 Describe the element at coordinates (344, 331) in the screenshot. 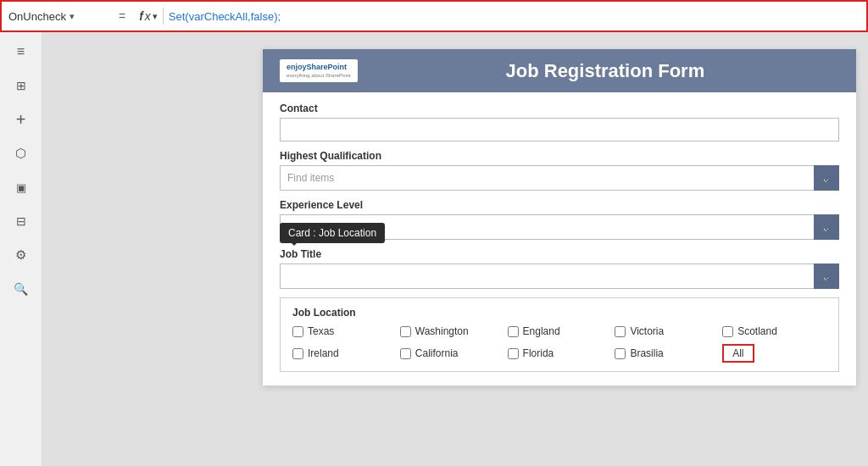

I see `list-item: Texas` at that location.